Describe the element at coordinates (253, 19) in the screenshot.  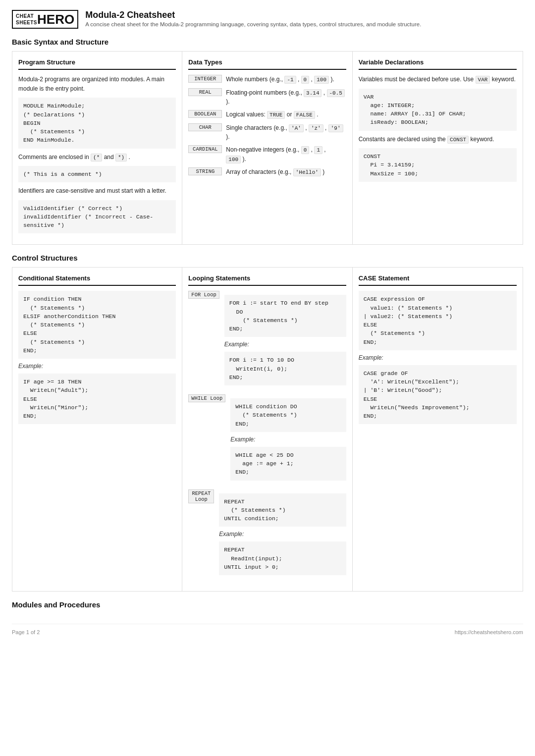
I see `header-title-area: Modula-2 Cheatsheet A concise cheat shee…` at that location.